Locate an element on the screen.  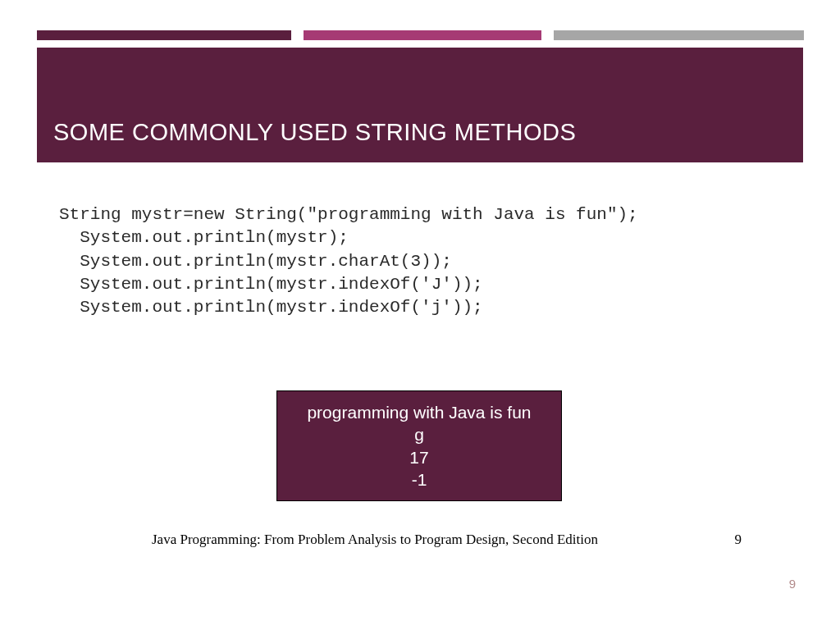
footer: Java Programming: From Problem Analysis … is located at coordinates (420, 540).